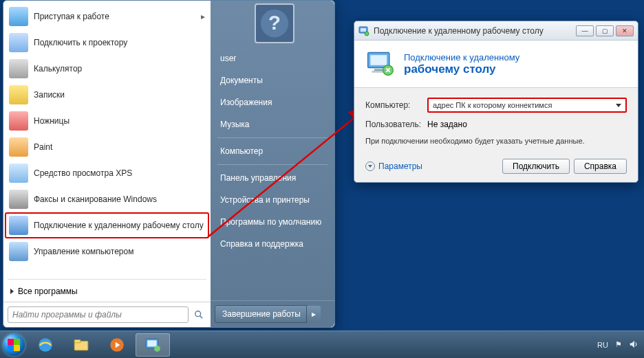  What do you see at coordinates (107, 199) in the screenshot?
I see `program-item: Факсы и сканирование Windows` at bounding box center [107, 199].